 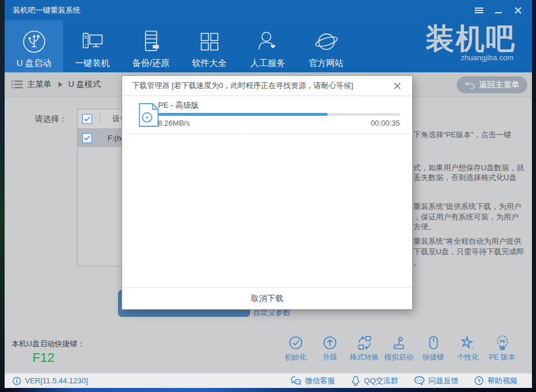 I want to click on version-info: VER[11.5.44.1230], so click(x=46, y=381).